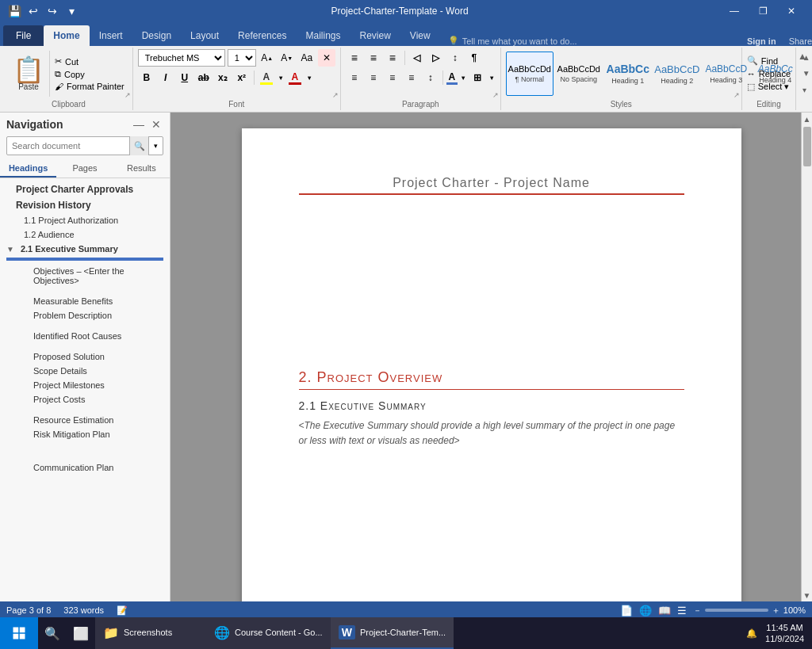  Describe the element at coordinates (417, 58) in the screenshot. I see `decrease-indent-button: ◁` at that location.